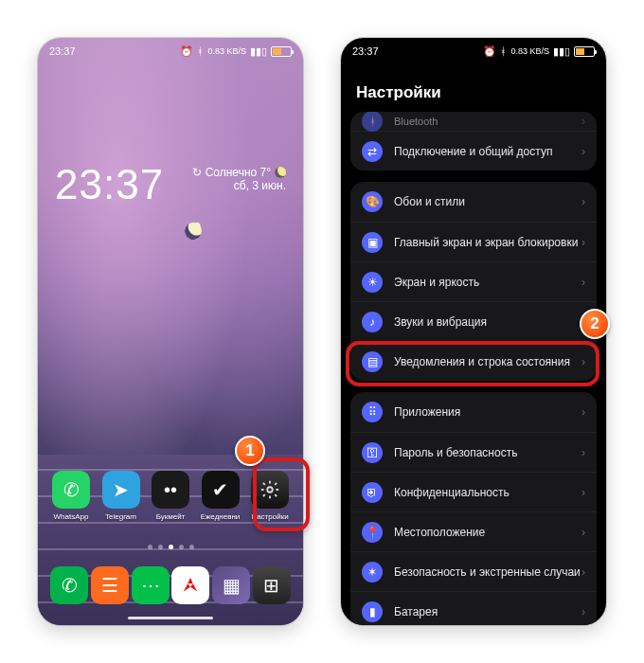 This screenshot has height=663, width=644. I want to click on contacts-icon: ☰, so click(110, 585).